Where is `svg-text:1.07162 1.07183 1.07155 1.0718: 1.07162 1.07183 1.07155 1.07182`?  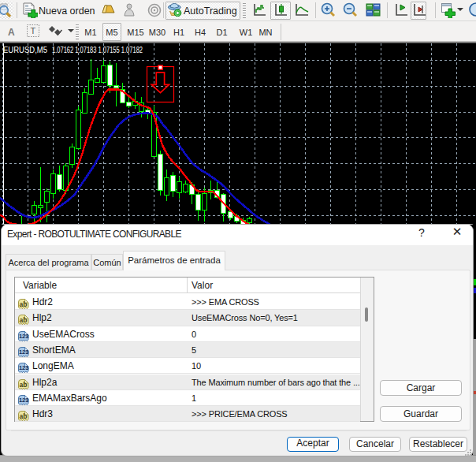 svg-text:1.07162 1.07183 1.07155 1.0718: 1.07162 1.07183 1.07155 1.07182 is located at coordinates (98, 50).